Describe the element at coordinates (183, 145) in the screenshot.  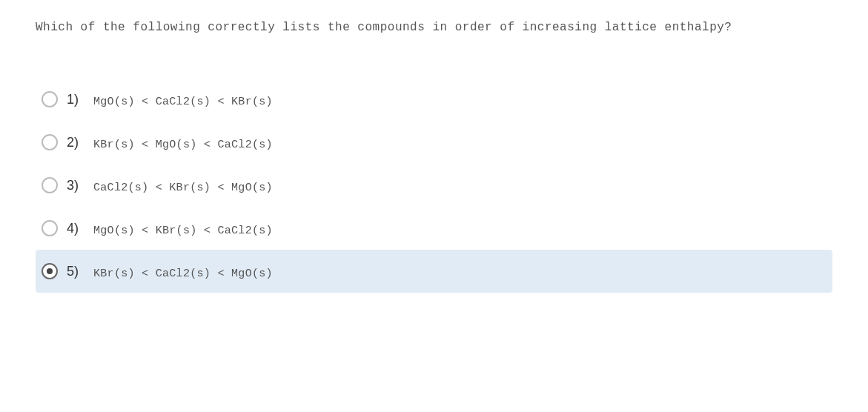
I see `option-text: KBr(s) < MgO(s) < CaCl2(s)` at that location.